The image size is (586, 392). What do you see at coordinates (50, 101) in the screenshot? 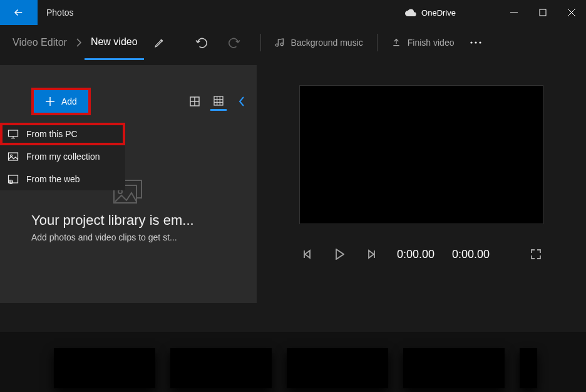
I see `plus-icon` at bounding box center [50, 101].